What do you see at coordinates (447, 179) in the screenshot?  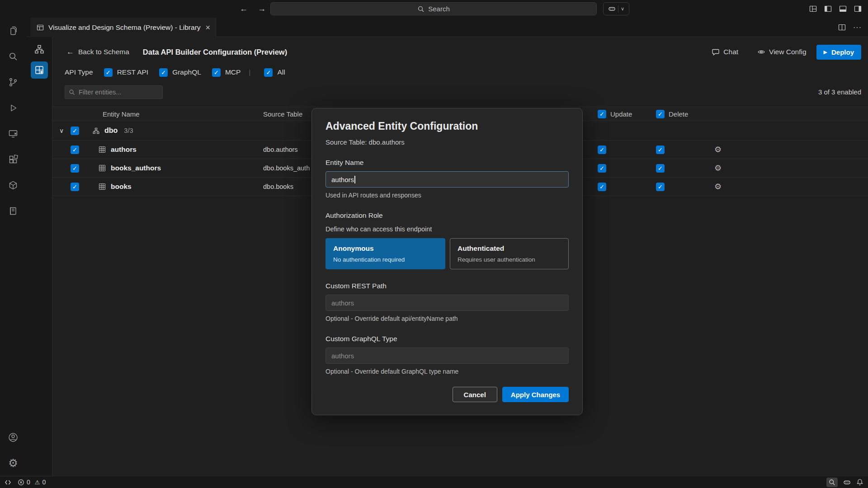 I see `entity-name-input: authors` at bounding box center [447, 179].